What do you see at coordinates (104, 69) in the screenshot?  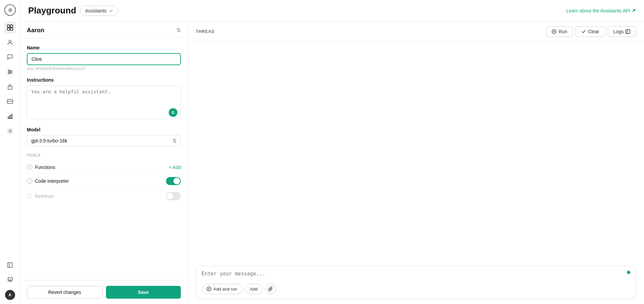 I see `assistant-id: asst_iM1MuODJhks04w8bfouuZsJ7` at bounding box center [104, 69].